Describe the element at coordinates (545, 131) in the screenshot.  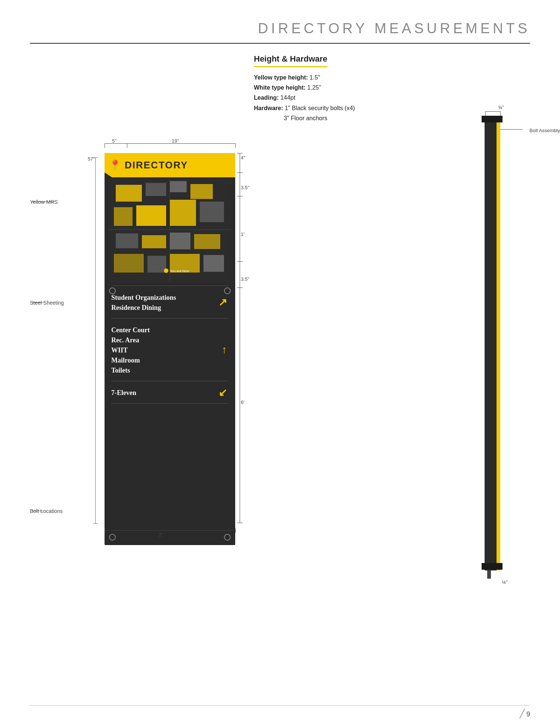
I see `bolt-assembly-label: Bolt Assembly` at that location.